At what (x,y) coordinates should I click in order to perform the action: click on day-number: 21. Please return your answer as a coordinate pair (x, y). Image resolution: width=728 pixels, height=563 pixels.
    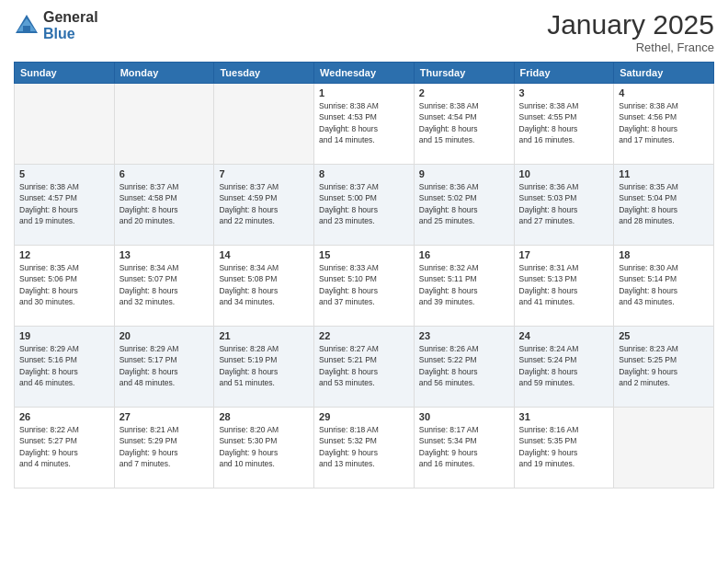
    Looking at the image, I should click on (264, 336).